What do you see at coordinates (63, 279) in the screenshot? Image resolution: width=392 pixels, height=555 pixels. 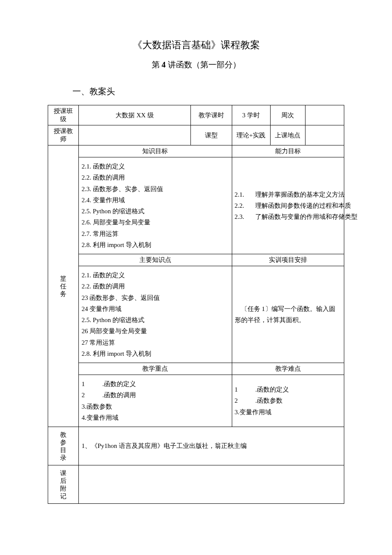 I see `task-header-char1: 篂` at bounding box center [63, 279].